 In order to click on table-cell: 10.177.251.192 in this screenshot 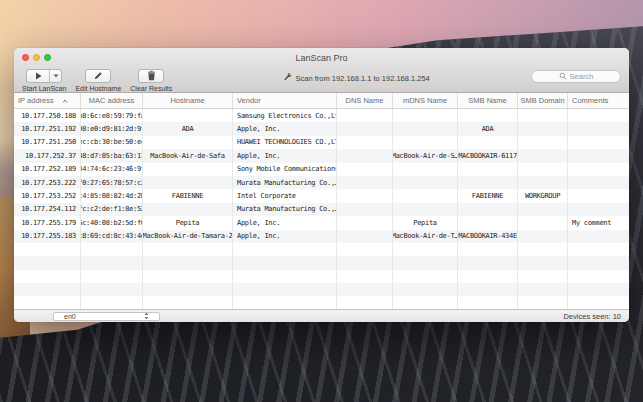, I will do `click(48, 128)`.